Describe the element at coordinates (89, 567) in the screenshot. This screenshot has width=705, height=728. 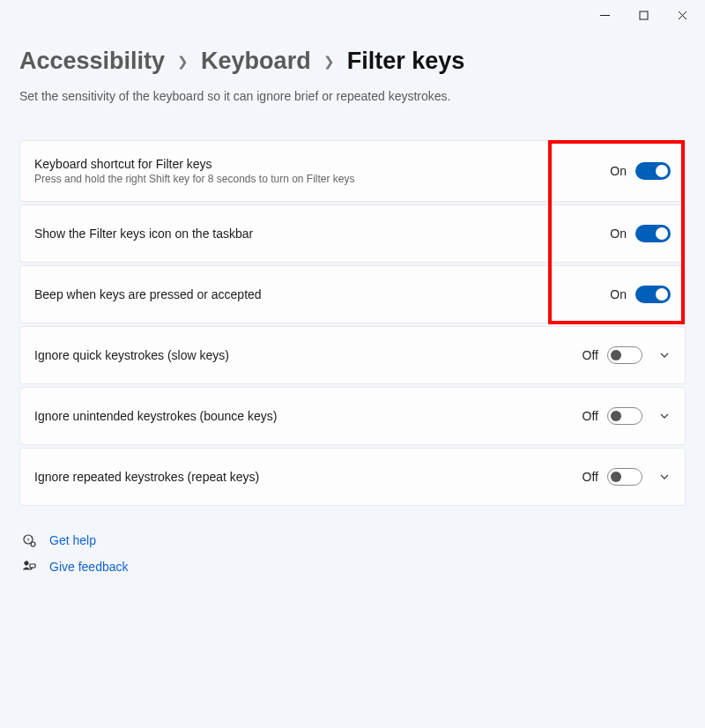
I see `give-feedback-link: Give feedback` at that location.